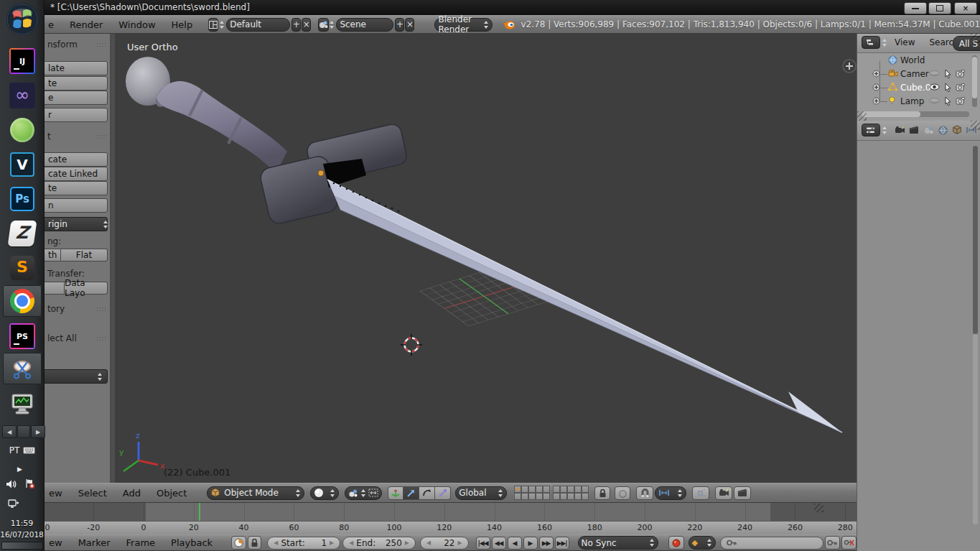 The height and width of the screenshot is (551, 980). What do you see at coordinates (200, 511) in the screenshot?
I see `current-frame-marker` at bounding box center [200, 511].